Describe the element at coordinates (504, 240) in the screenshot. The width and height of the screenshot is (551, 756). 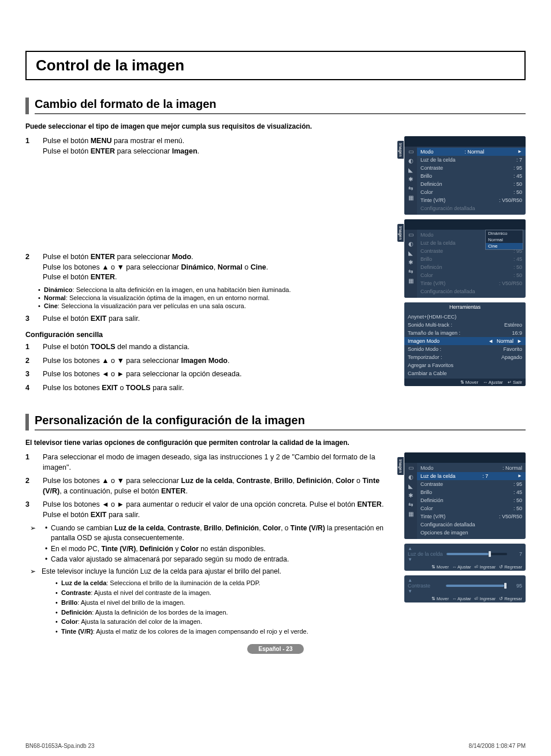
I see `mode-dropdown: DinámicoNormalCine` at that location.